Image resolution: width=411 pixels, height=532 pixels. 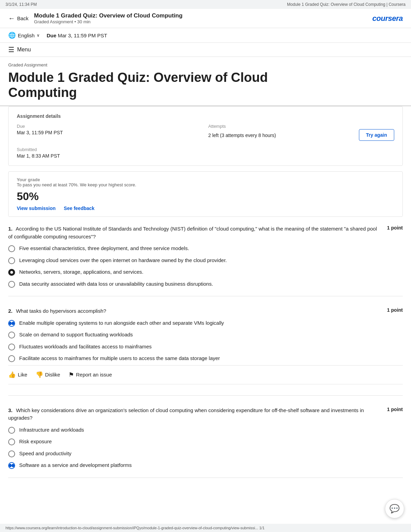 What do you see at coordinates (206, 454) in the screenshot?
I see `list-item: Speed and productivity` at bounding box center [206, 454].